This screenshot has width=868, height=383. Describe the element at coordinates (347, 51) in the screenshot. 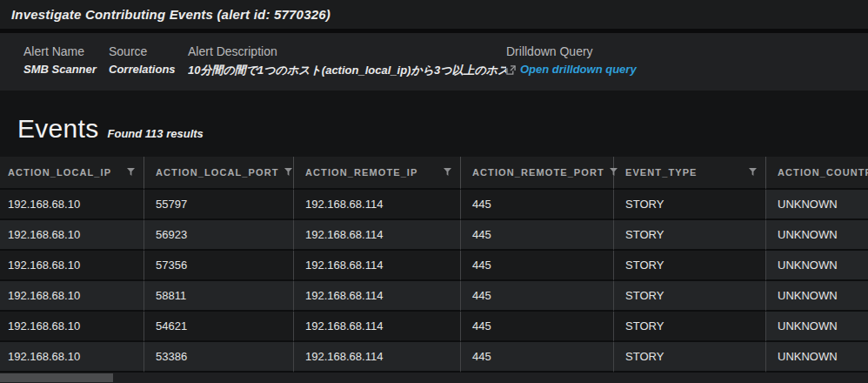

I see `alert-description-label: Alert Description` at that location.